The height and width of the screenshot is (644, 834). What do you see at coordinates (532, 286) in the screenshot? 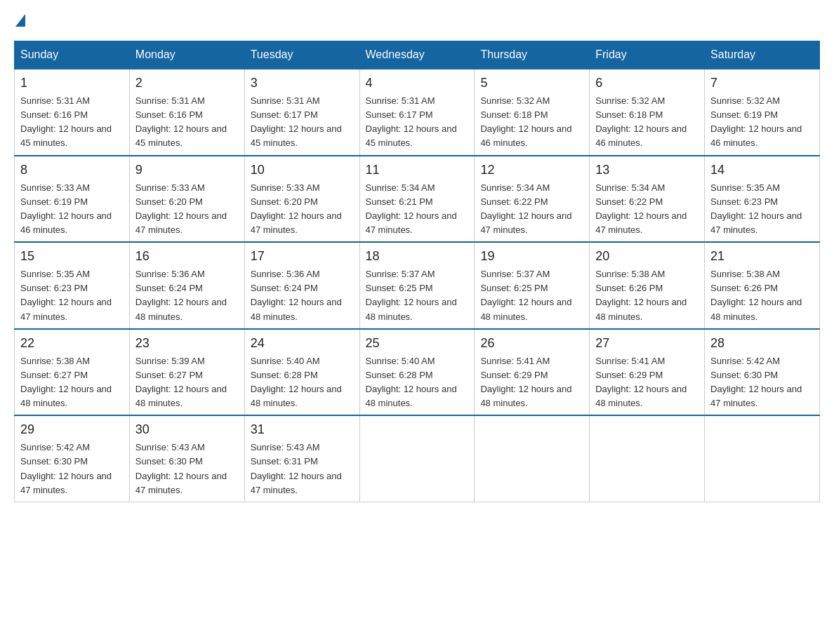
I see `calendar-cell: 19 Sunrise: 5:37 AMSunset: 6:25 PMDaylig…` at bounding box center [532, 286].